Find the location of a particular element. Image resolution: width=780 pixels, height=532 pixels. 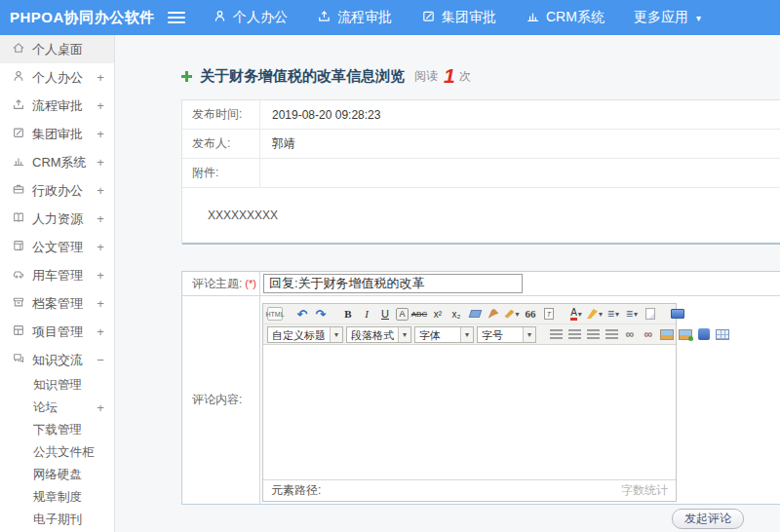

sidebar-subitem-knowledge-mgmt: 知识管理 is located at coordinates (57, 386).